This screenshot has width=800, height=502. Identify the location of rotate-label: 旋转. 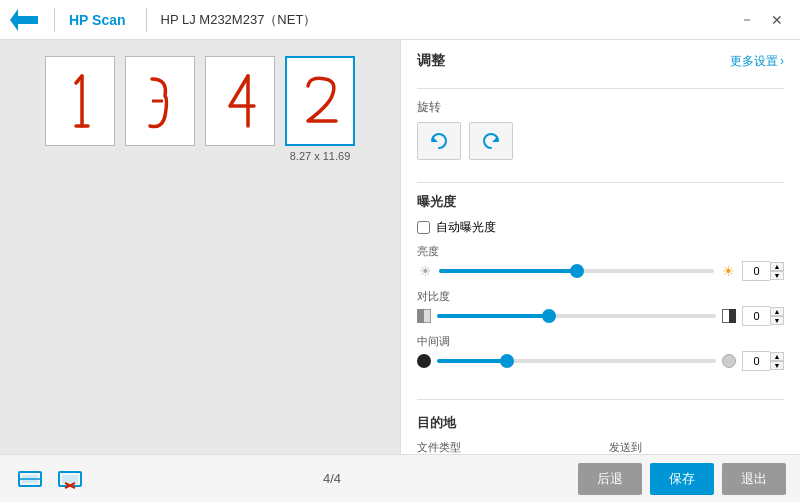
(600, 108).